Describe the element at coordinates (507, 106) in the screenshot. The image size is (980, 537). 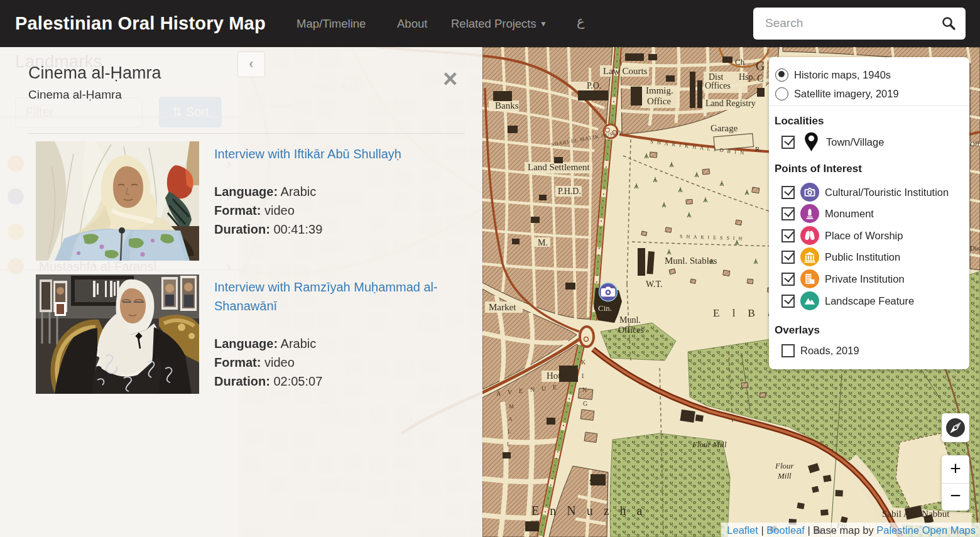
I see `svg-text: Banks` at that location.